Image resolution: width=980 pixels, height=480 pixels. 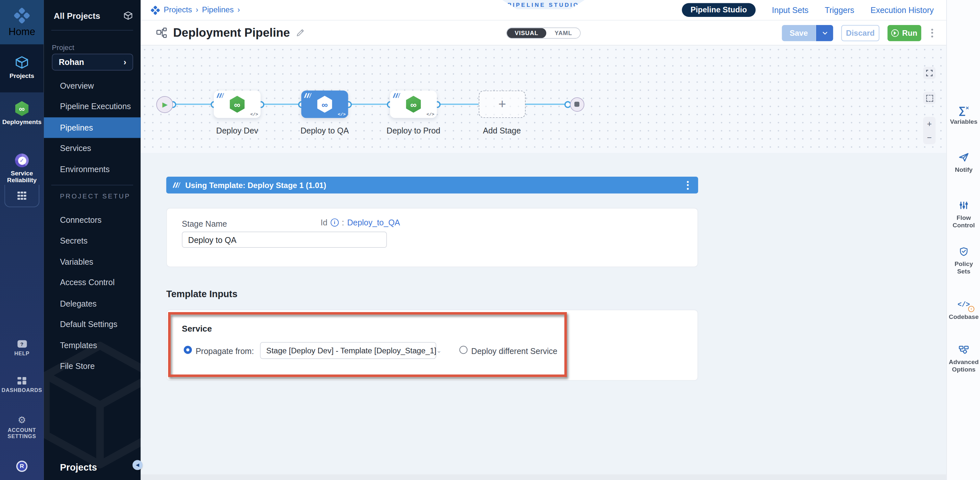 What do you see at coordinates (92, 128) in the screenshot?
I see `project-nav-list: Overview Pipeline Executions Pipelines S…` at bounding box center [92, 128].